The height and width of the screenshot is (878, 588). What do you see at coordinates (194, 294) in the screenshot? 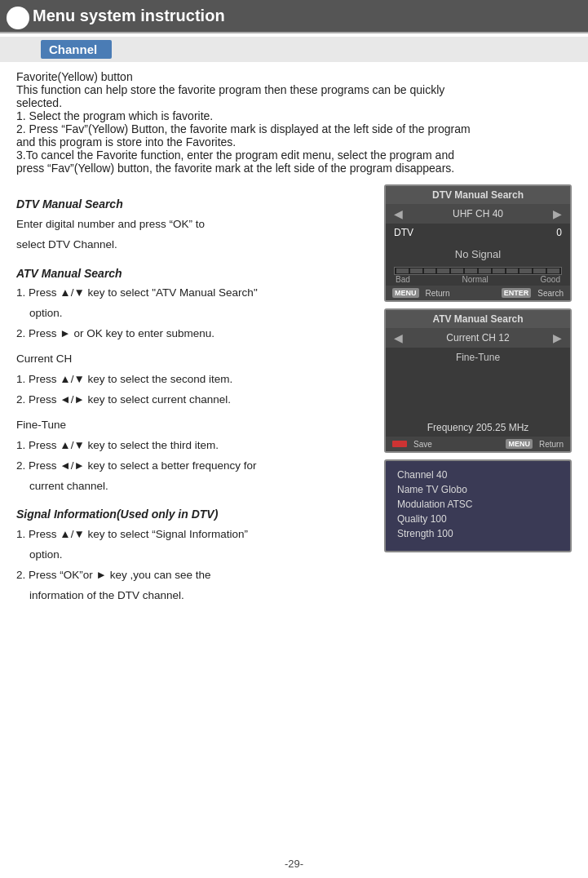
I see `atv-step1: 1. Press ▲/▼ key to select "ATV Manual S…` at bounding box center [194, 294].